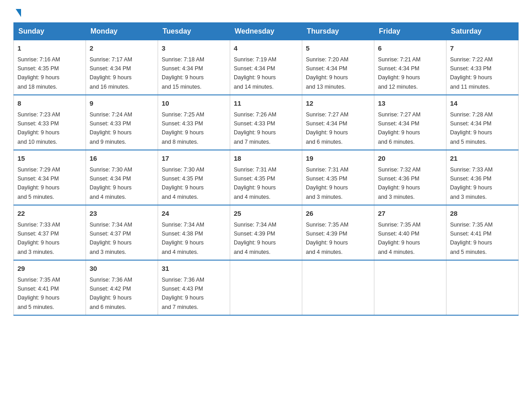 This screenshot has width=532, height=411. Describe the element at coordinates (482, 214) in the screenshot. I see `day-number: 28` at that location.